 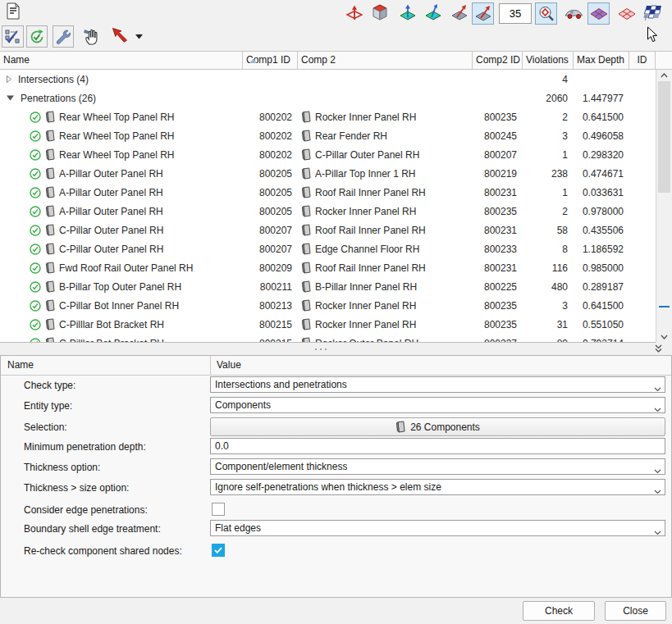 I want to click on table-row: C-Pilllar Bot Bracket RH 800215 Rocker O…, so click(x=328, y=338).